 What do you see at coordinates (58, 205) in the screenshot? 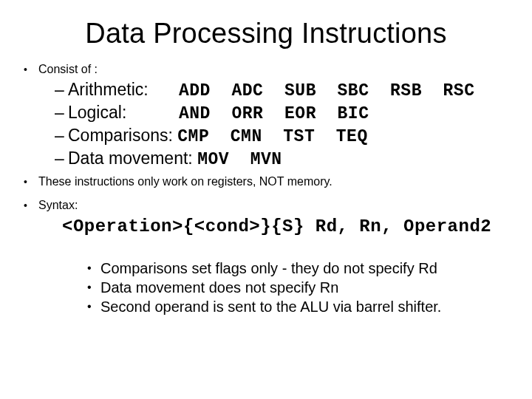
I see `bullet-text: Syntax:` at bounding box center [58, 205].